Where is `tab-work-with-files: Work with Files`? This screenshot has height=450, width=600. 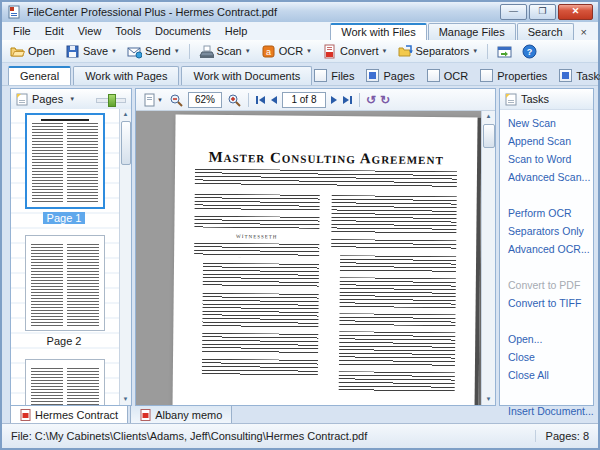 tab-work-with-files: Work with Files is located at coordinates (378, 32).